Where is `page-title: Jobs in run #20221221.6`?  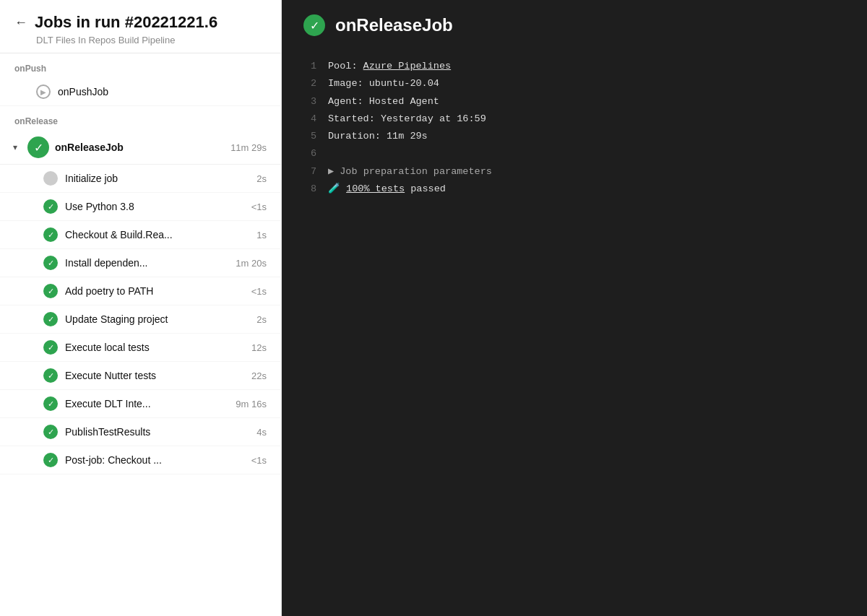
page-title: Jobs in run #20221221.6 is located at coordinates (126, 22).